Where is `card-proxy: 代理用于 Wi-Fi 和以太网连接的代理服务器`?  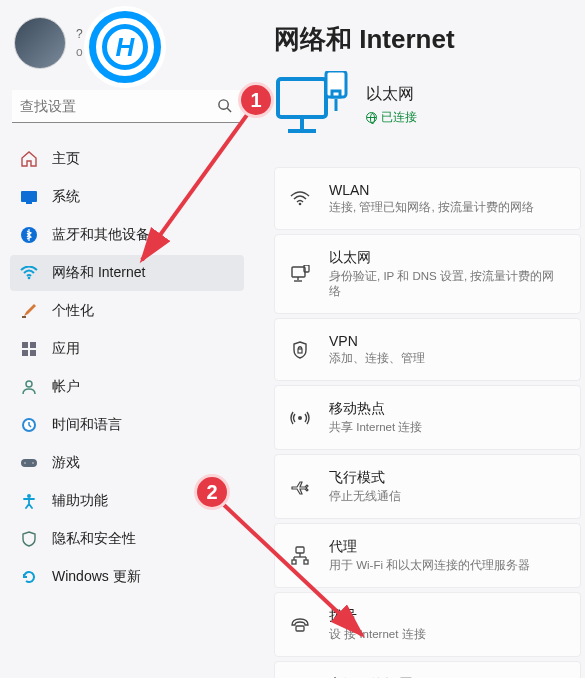 card-proxy: 代理用于 Wi-Fi 和以太网连接的代理服务器 is located at coordinates (428, 556).